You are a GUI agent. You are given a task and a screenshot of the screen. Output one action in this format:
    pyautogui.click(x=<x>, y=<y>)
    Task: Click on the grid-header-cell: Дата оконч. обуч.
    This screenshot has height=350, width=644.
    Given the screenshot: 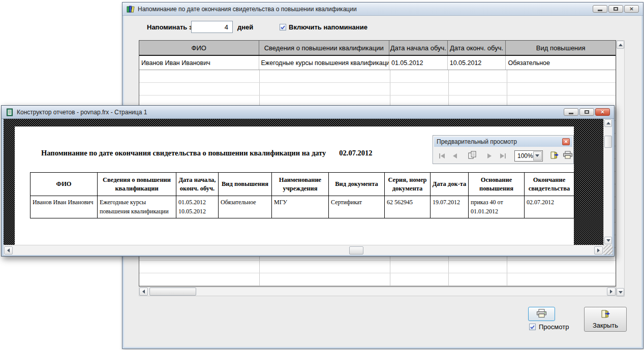 What is the action you would take?
    pyautogui.click(x=477, y=48)
    